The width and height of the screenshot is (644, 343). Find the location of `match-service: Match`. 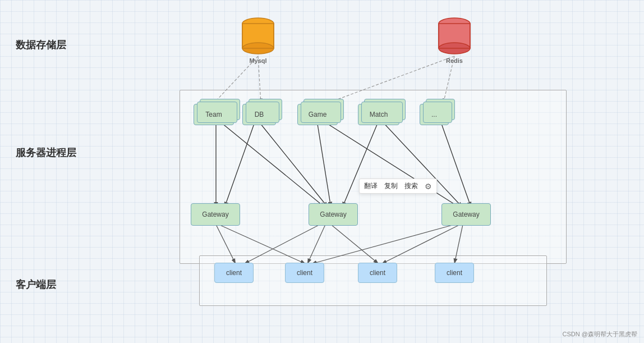

match-service: Match is located at coordinates (379, 115).